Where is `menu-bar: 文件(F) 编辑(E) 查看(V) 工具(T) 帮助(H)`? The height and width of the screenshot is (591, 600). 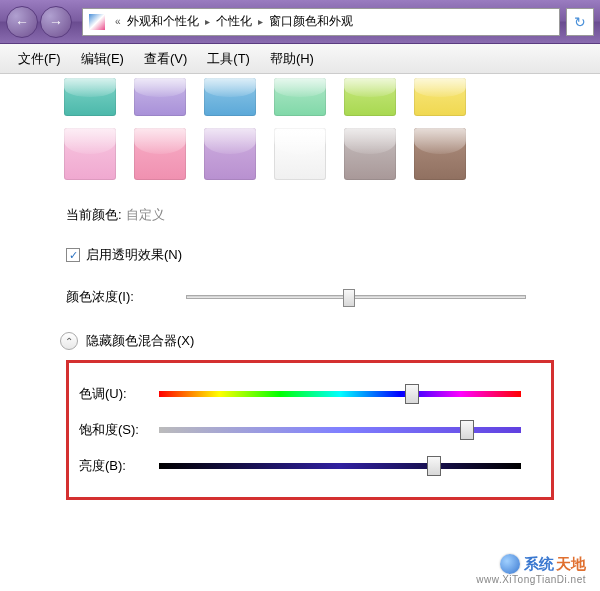
menu-bar: 文件(F) 编辑(E) 查看(V) 工具(T) 帮助(H) is located at coordinates (300, 59).